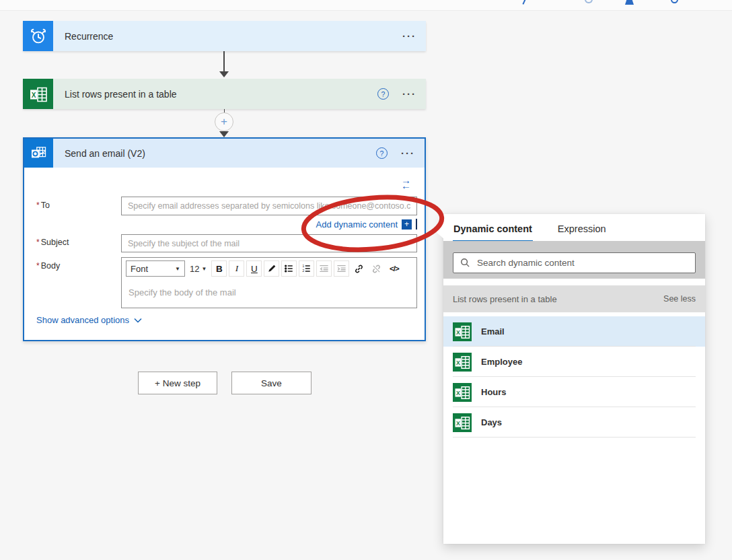 The width and height of the screenshot is (732, 560). Describe the element at coordinates (575, 331) in the screenshot. I see `dynamic-content-item-email: X Email` at that location.